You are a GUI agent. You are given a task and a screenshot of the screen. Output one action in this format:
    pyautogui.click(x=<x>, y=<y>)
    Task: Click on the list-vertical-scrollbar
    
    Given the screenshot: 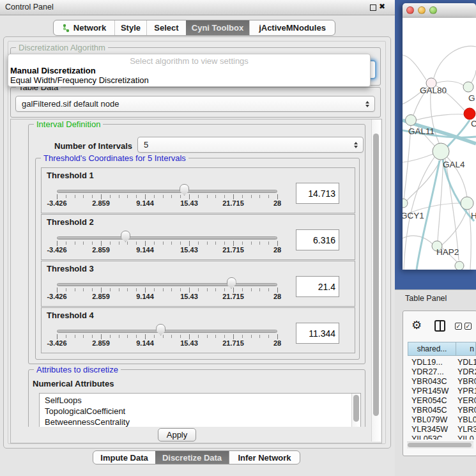 What is the action you would take?
    pyautogui.click(x=356, y=410)
    